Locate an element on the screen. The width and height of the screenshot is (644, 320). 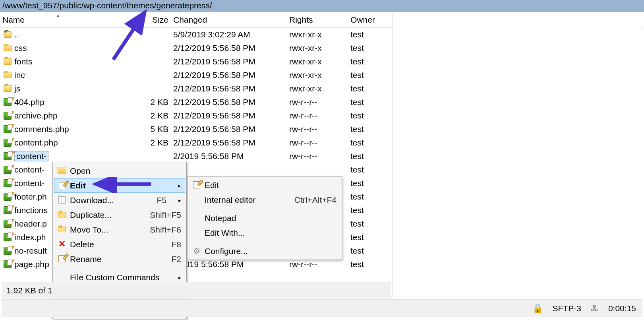
file-name: .. is located at coordinates (17, 35).